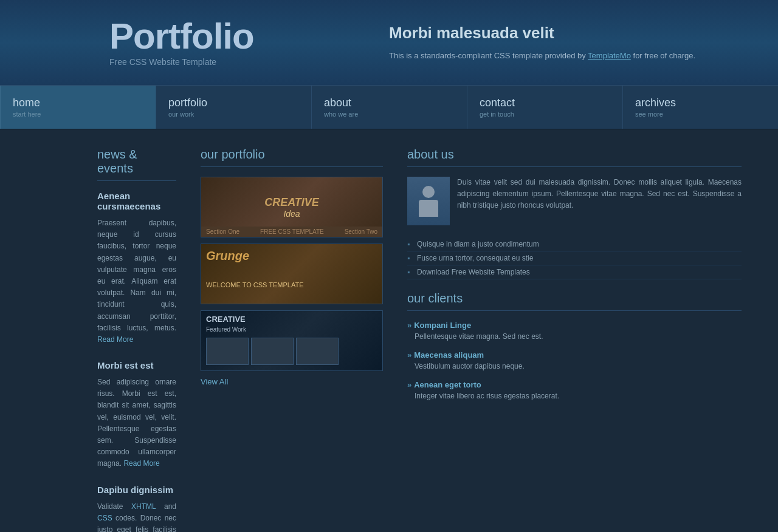  Describe the element at coordinates (137, 508) in the screenshot. I see `news-item-3: Dapibu dignissim Validate XHTML and CSS …` at that location.